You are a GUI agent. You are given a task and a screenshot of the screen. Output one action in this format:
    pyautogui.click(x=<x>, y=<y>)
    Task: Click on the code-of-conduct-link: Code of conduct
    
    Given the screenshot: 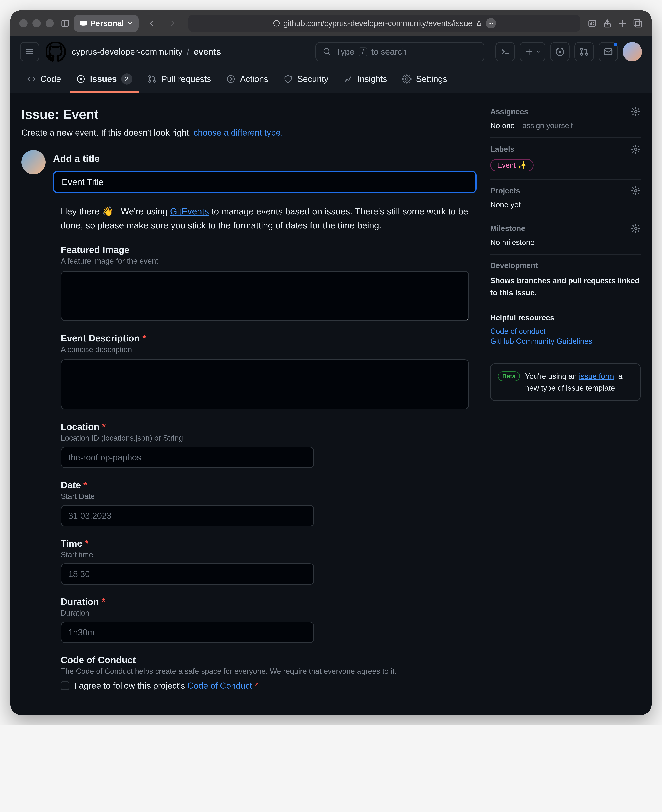 What is the action you would take?
    pyautogui.click(x=566, y=331)
    